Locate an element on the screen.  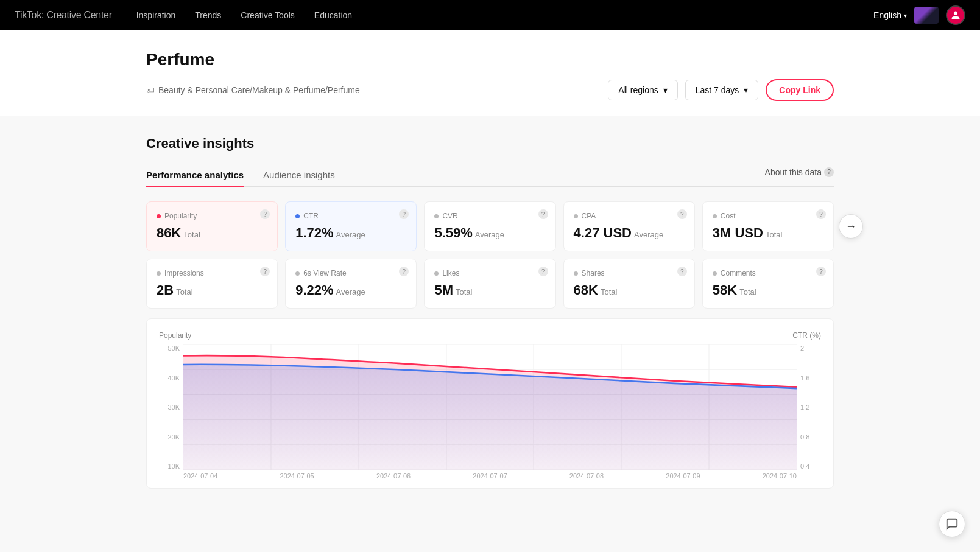
metric-label-text: Popularity is located at coordinates (180, 216).